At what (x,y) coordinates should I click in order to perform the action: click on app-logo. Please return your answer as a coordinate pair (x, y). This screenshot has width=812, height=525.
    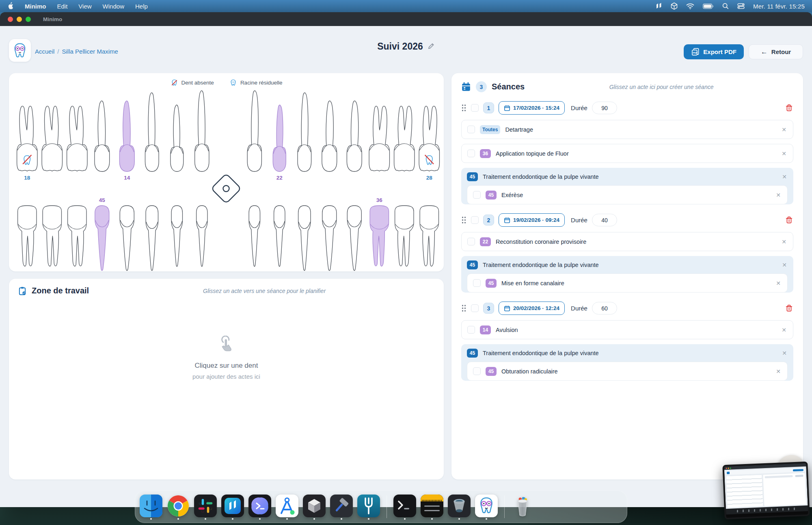
    Looking at the image, I should click on (20, 50).